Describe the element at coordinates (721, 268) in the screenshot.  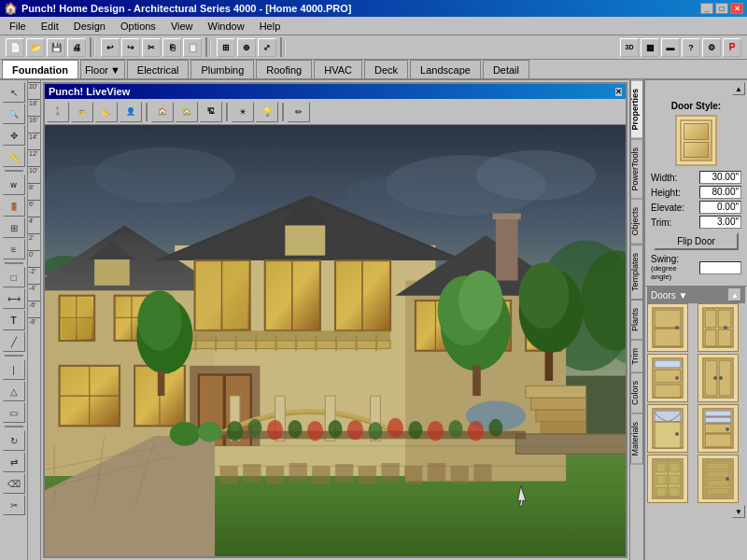
I see `swing-value` at that location.